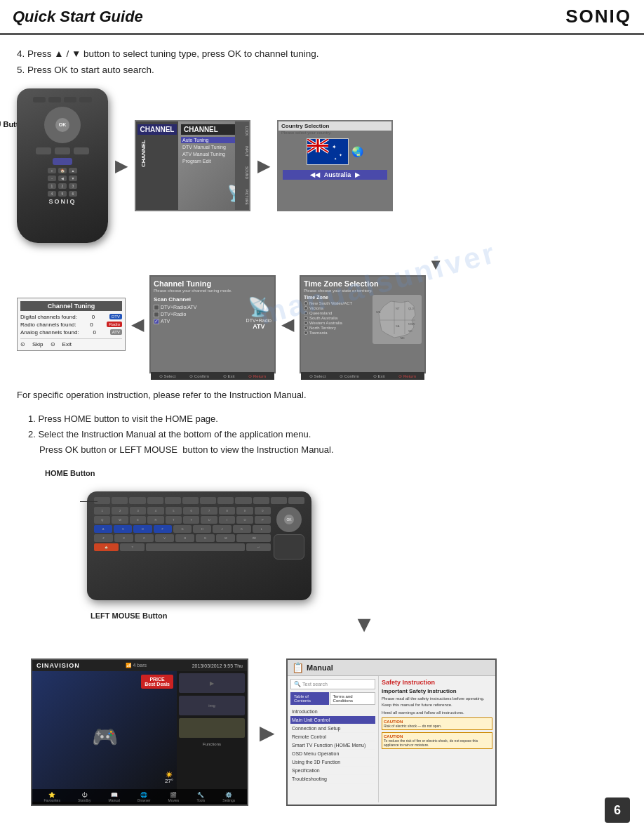 Image resolution: width=644 pixels, height=834 pixels. What do you see at coordinates (201, 797) in the screenshot?
I see `footer-tools: 🔧Tools` at bounding box center [201, 797].